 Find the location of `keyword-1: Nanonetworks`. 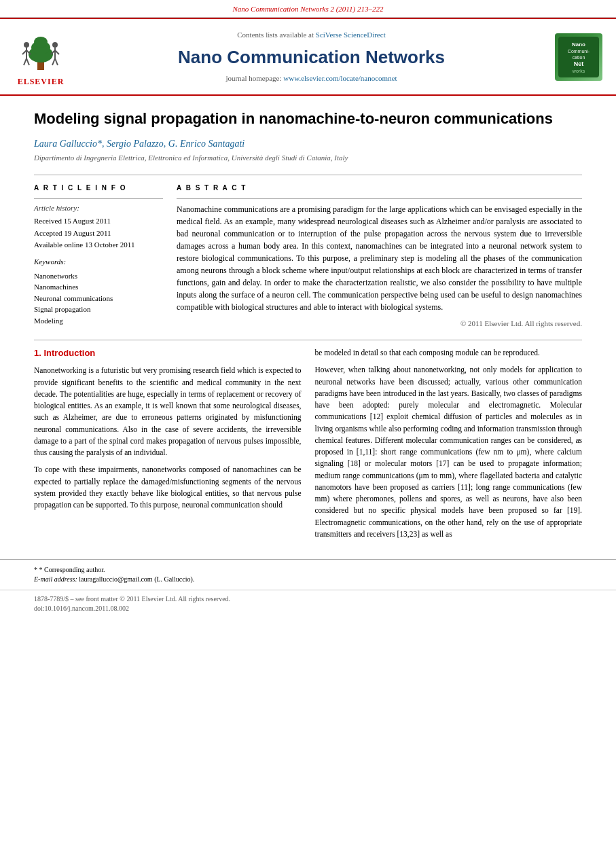

keyword-1: Nanonetworks is located at coordinates (98, 276).